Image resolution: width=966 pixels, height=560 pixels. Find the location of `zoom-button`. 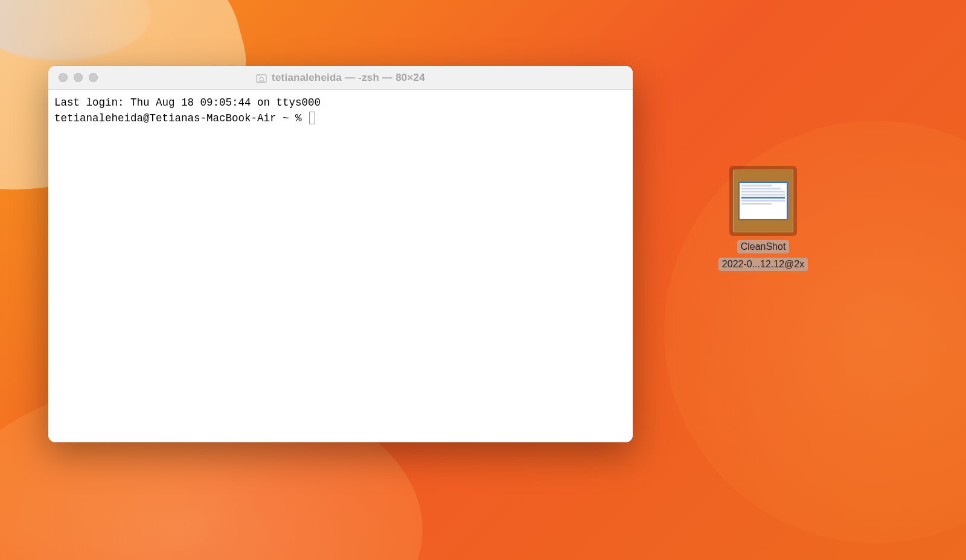

zoom-button is located at coordinates (93, 77).